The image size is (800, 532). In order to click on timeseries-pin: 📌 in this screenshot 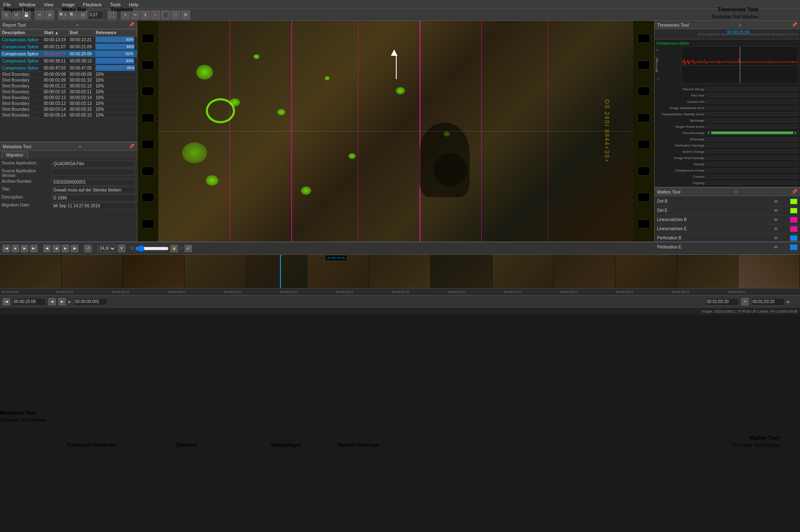, I will do `click(795, 25)`.